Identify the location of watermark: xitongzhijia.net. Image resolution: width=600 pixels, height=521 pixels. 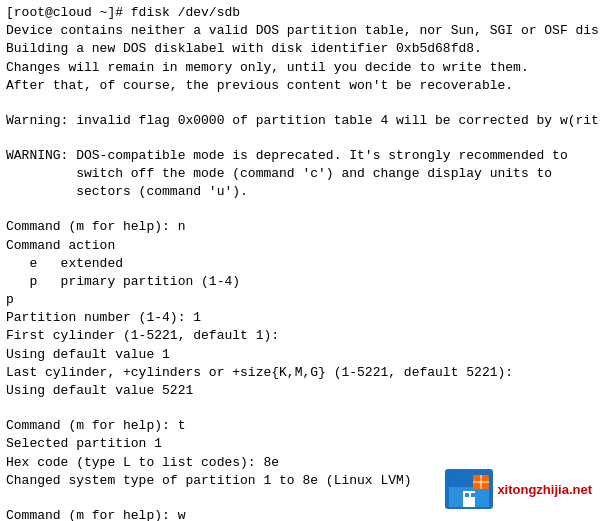
(518, 489).